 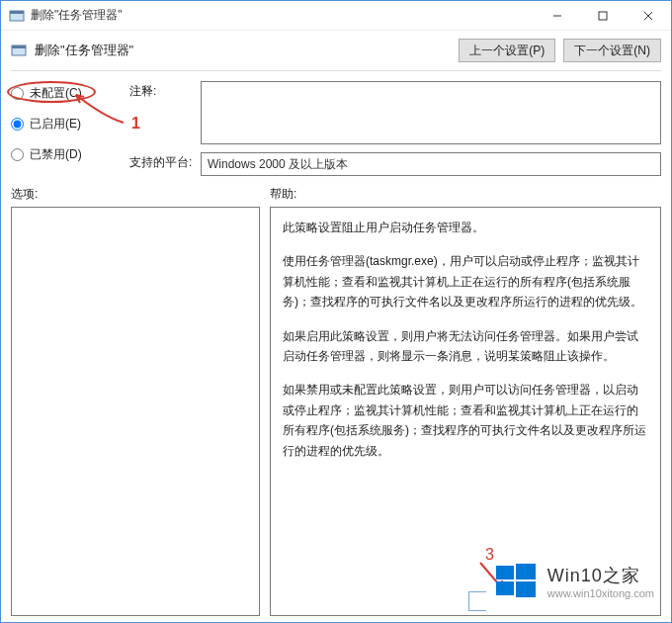 I want to click on fields-column: 注释: 支持的平台: Windows 2000 及以上版本, so click(x=395, y=129).